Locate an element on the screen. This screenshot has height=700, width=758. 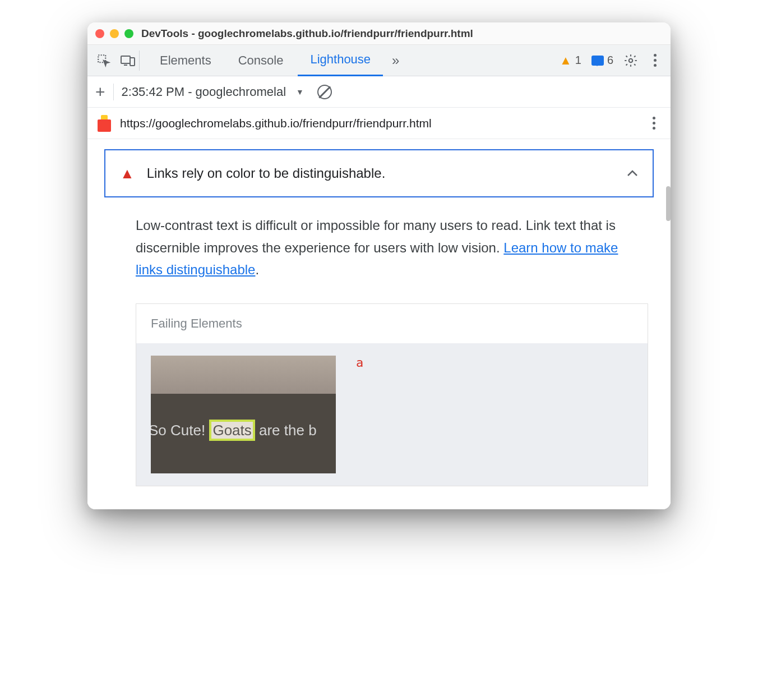
device-toggle-icon is located at coordinates (128, 61).